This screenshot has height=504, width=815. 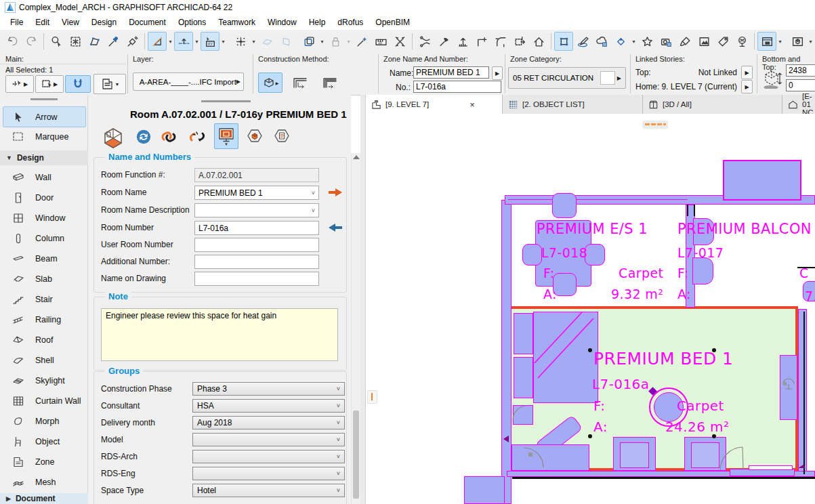 I want to click on extrude-icon, so click(x=463, y=41).